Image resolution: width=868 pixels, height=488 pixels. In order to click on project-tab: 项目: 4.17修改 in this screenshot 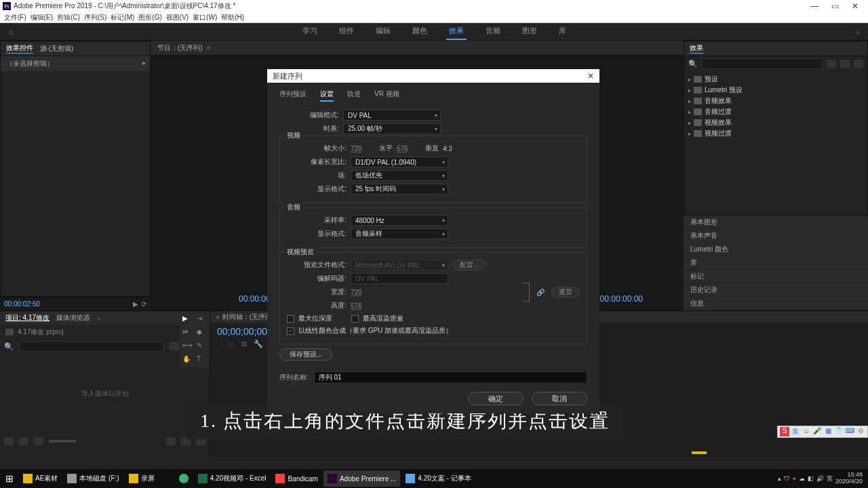, I will do `click(27, 318)`.